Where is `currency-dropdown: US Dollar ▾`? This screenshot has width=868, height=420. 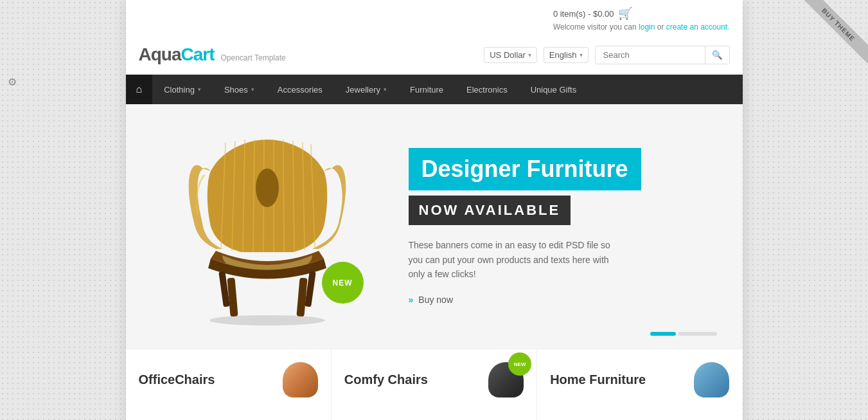 currency-dropdown: US Dollar ▾ is located at coordinates (510, 55).